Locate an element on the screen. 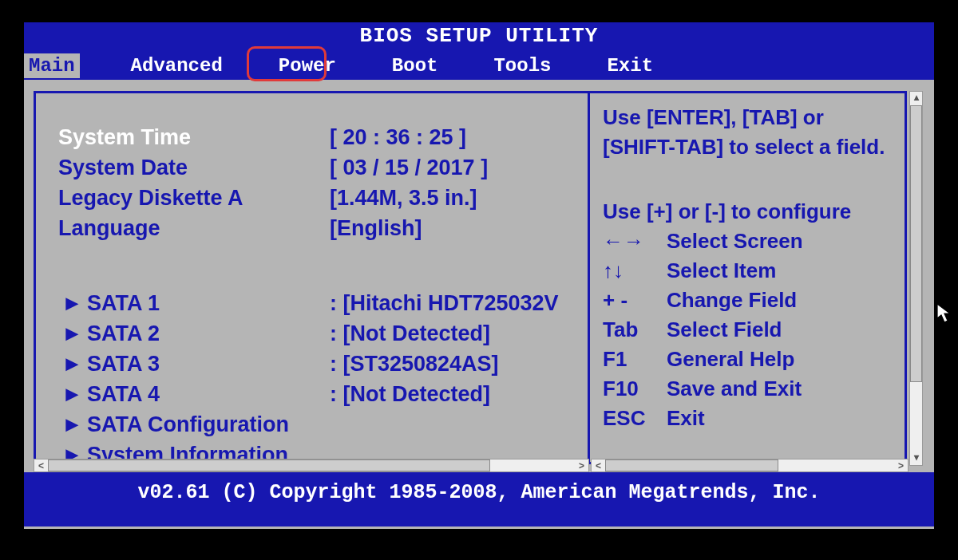 This screenshot has height=560, width=958. desc-change-field: Change Field is located at coordinates (731, 300).